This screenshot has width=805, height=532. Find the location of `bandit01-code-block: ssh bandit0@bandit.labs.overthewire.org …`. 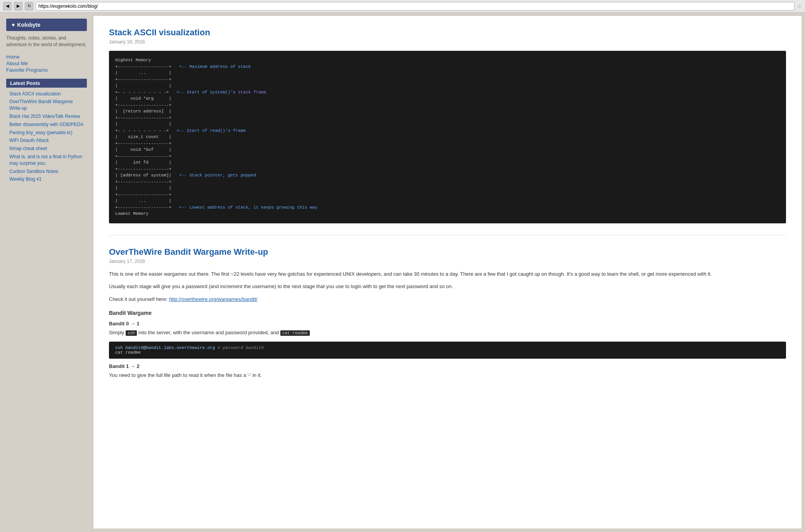

bandit01-code-block: ssh bandit0@bandit.labs.overthewire.org … is located at coordinates (447, 350).